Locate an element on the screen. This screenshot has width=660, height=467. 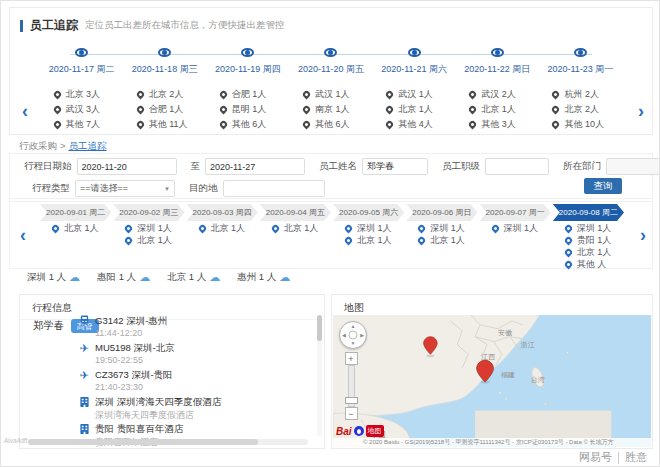
baidu-logo: Bai 地图 is located at coordinates (360, 431).